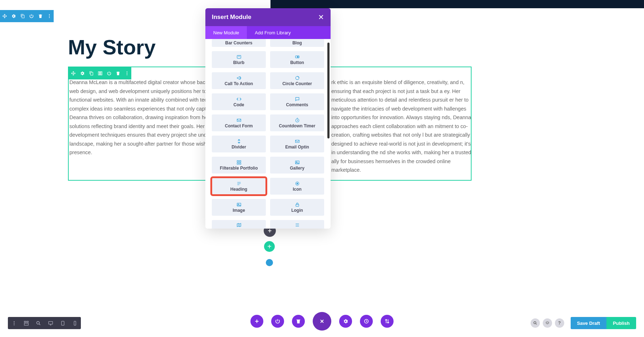 The image size is (644, 337). I want to click on tablet-icon, so click(63, 323).